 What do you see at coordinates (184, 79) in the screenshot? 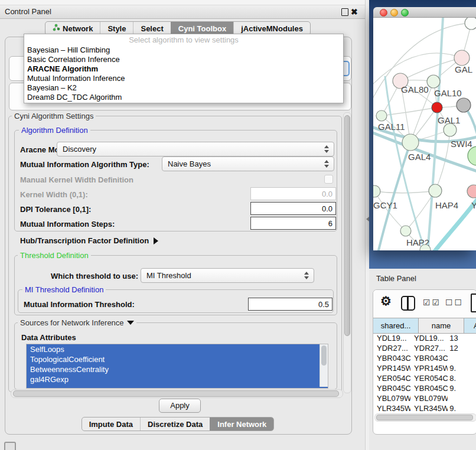
I see `algorithm-option-mutual-information-inference: Mutual Information Inference` at bounding box center [184, 79].